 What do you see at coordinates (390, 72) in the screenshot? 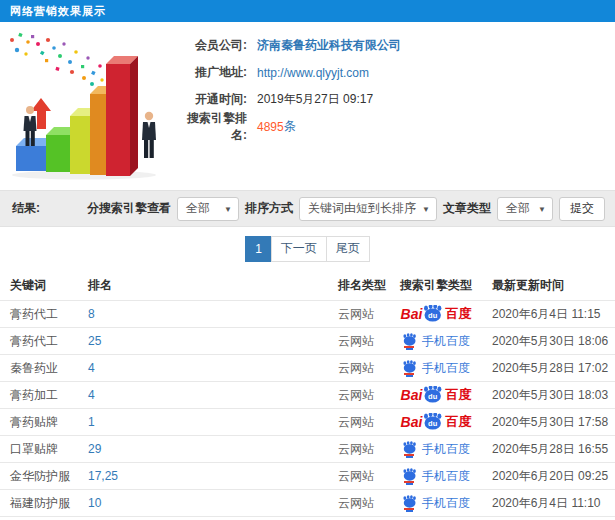
I see `info-row-url: 推广地址: http://www.qlyyjt.com` at bounding box center [390, 72].